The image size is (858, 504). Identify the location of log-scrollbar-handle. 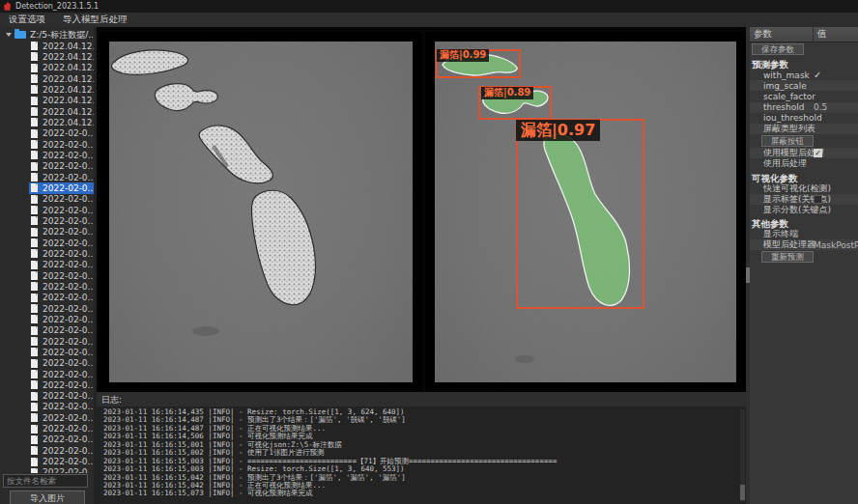
(742, 492).